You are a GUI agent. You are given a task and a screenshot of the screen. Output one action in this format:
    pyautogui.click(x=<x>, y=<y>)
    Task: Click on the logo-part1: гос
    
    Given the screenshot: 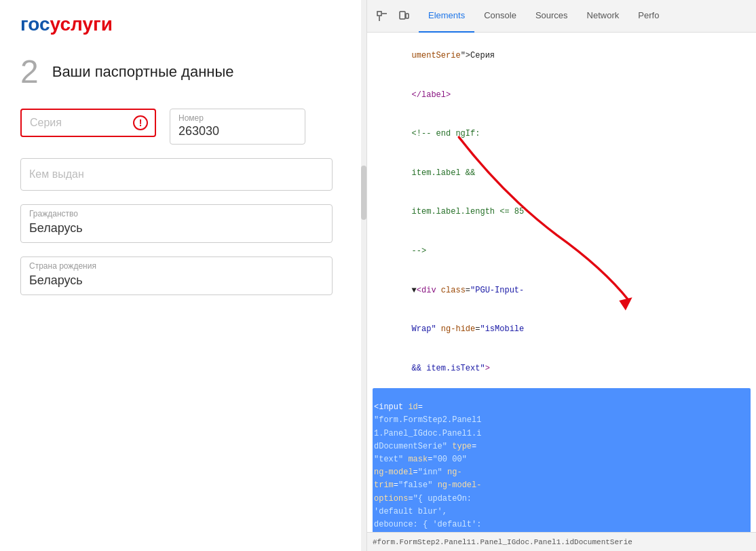 What is the action you would take?
    pyautogui.click(x=35, y=24)
    